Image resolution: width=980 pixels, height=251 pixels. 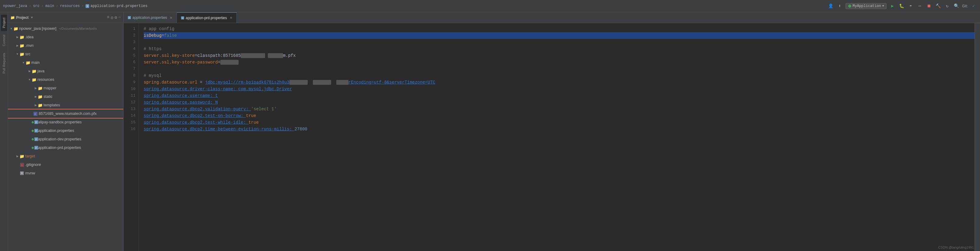 I want to click on tabs-bar: p application.properties ✕ p application…, so click(x=552, y=17).